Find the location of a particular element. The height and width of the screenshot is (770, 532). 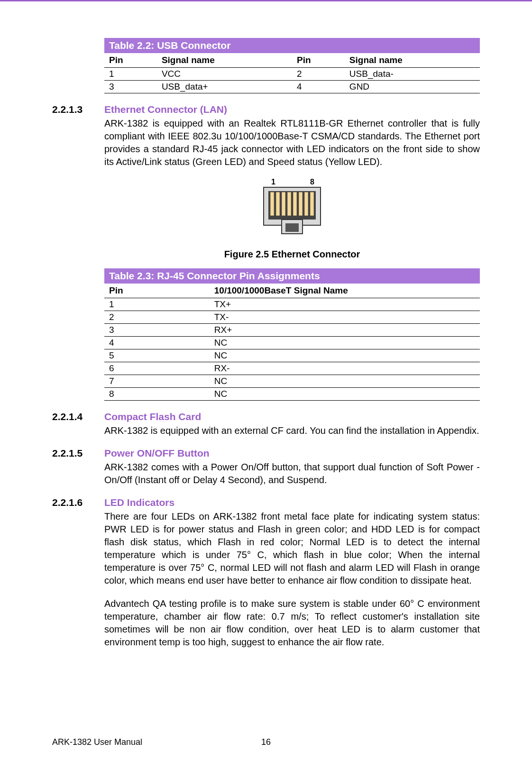

cell: 8 is located at coordinates (157, 394).